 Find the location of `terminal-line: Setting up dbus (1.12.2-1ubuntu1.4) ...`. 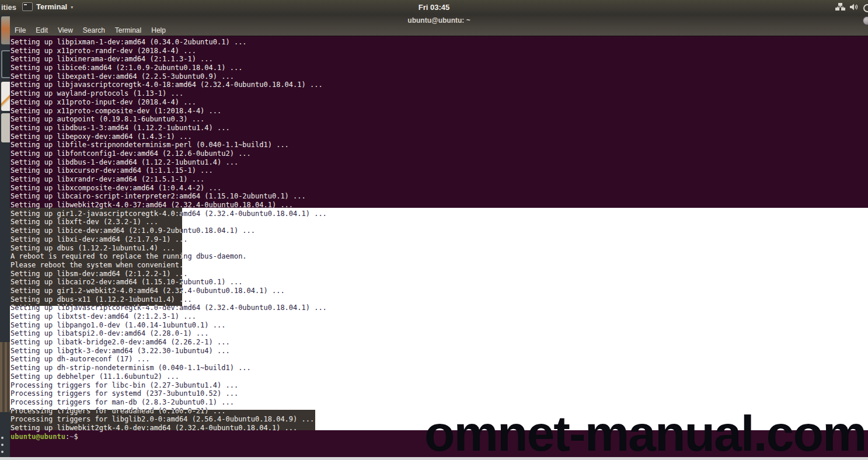

terminal-line: Setting up dbus (1.12.2-1ubuntu1.4) ... is located at coordinates (96, 249).